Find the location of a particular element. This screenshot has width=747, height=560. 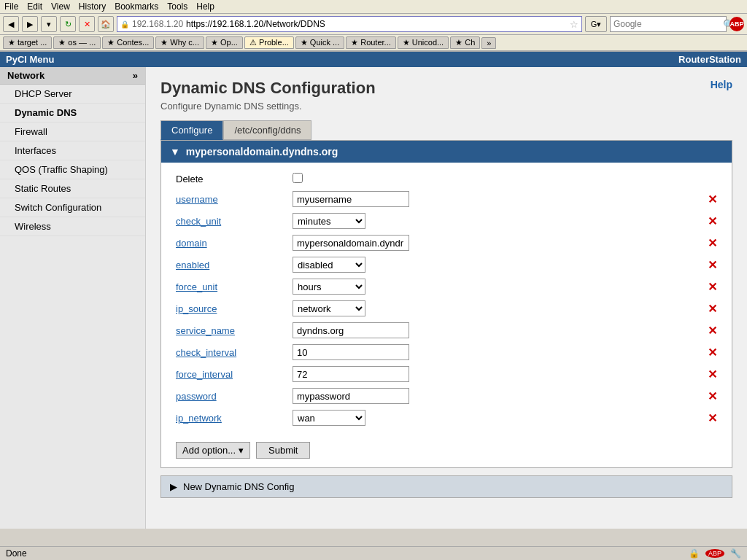

sidebar-section-network: Network » is located at coordinates (73, 76).